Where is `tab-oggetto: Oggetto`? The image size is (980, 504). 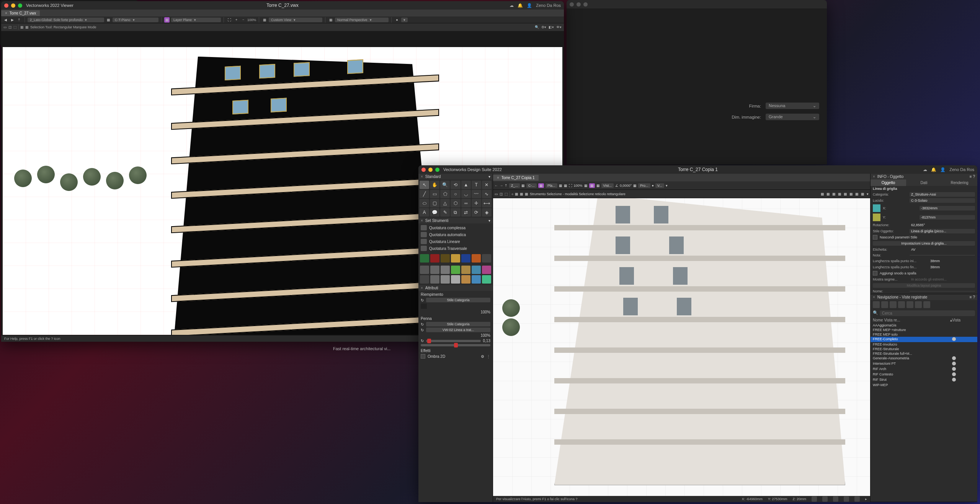 tab-oggetto: Oggetto is located at coordinates (888, 183).